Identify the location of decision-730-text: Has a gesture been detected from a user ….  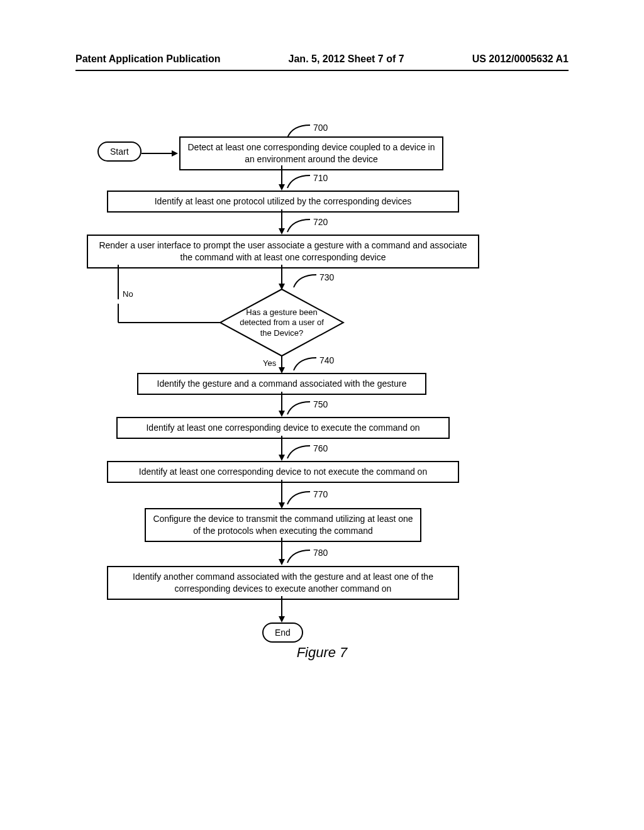
(282, 323).